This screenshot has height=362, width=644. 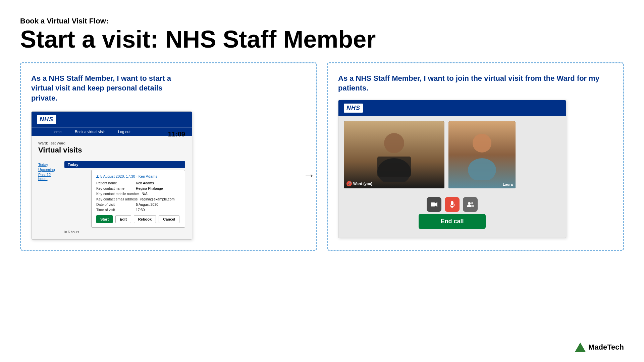 I want to click on cancel-button: Cancel, so click(x=169, y=219).